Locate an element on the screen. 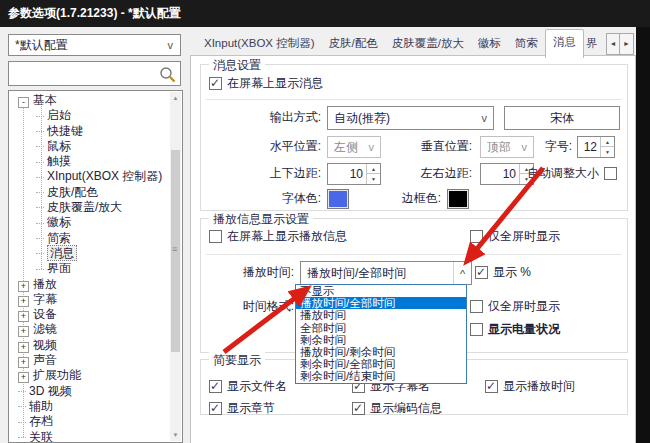  dropdown-option: 播放时间 is located at coordinates (381, 315).